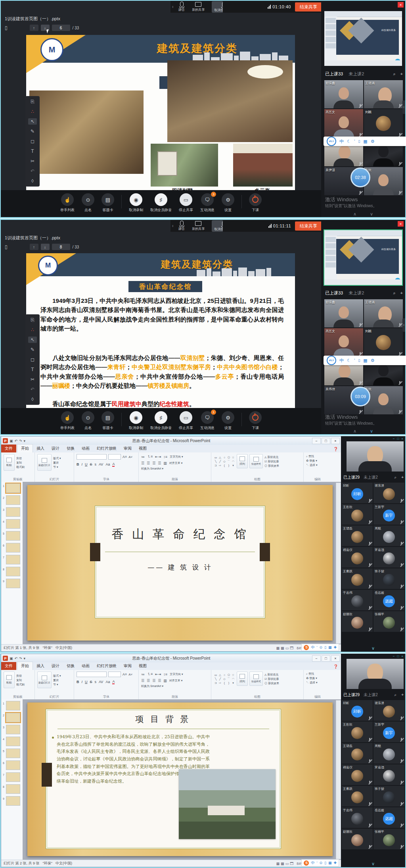  Describe the element at coordinates (227, 804) in the screenshot. I see `aerial-photo` at that location.